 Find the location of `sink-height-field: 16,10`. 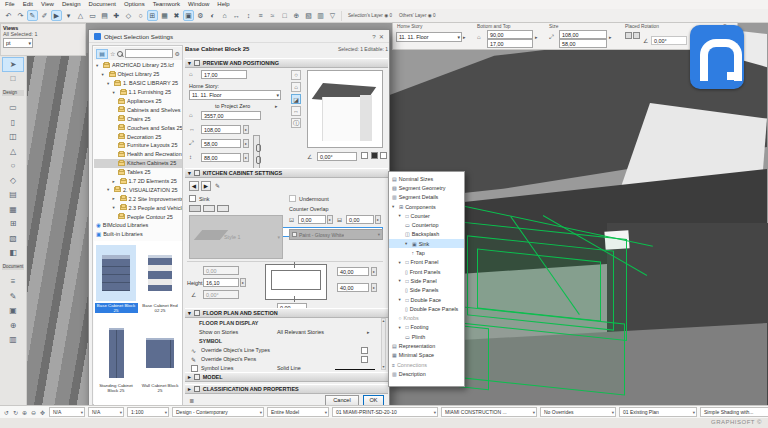

sink-height-field: 16,10 is located at coordinates (221, 282).